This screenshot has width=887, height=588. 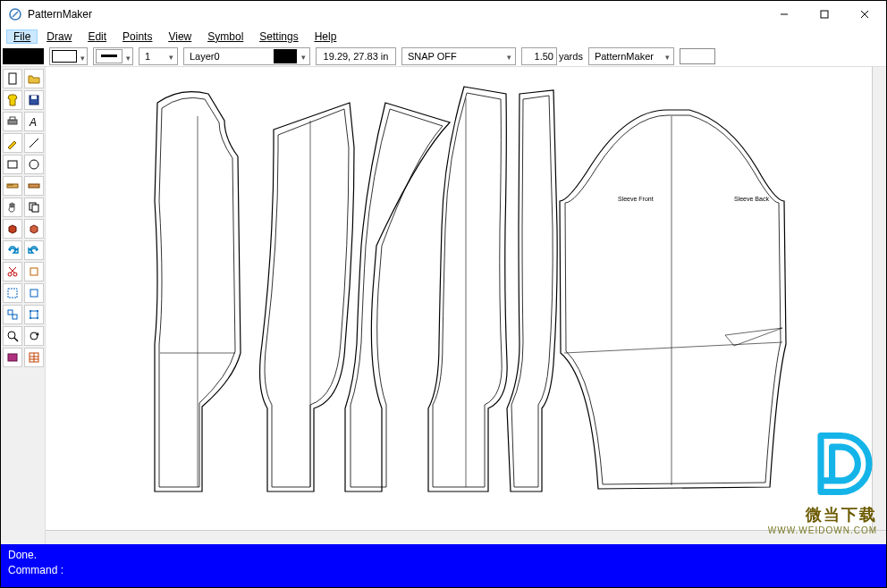 I want to click on copy-icon, so click(x=34, y=207).